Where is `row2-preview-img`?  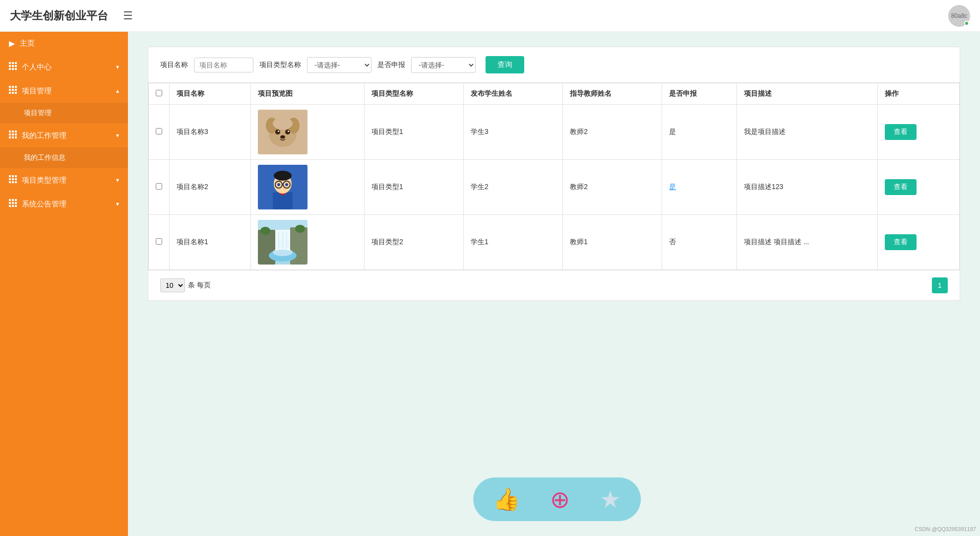
row2-preview-img is located at coordinates (283, 187).